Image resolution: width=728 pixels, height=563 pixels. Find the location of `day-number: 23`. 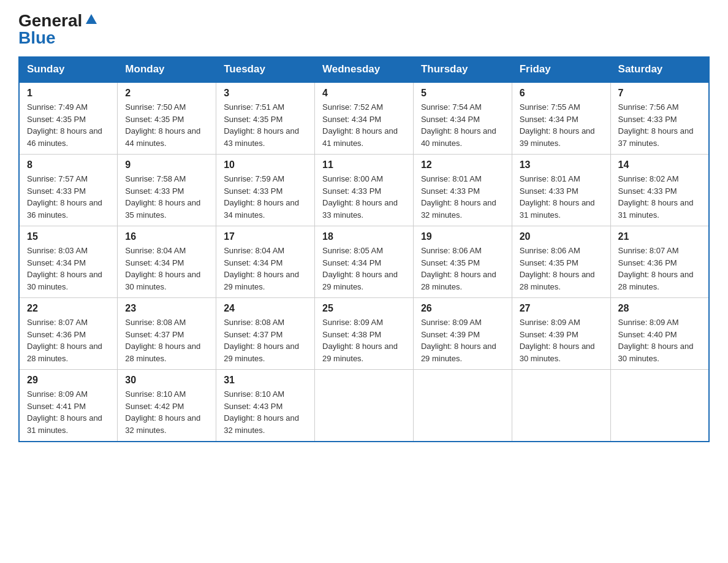

day-number: 23 is located at coordinates (167, 308).